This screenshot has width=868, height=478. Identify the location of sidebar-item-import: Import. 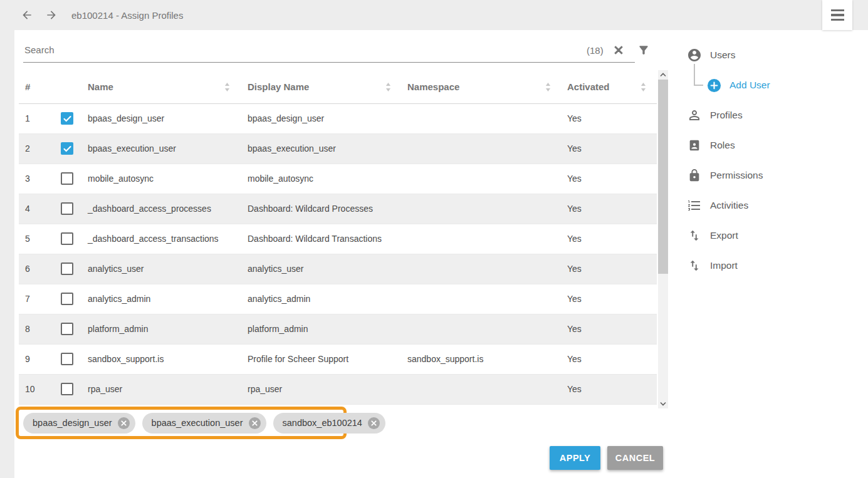
(712, 266).